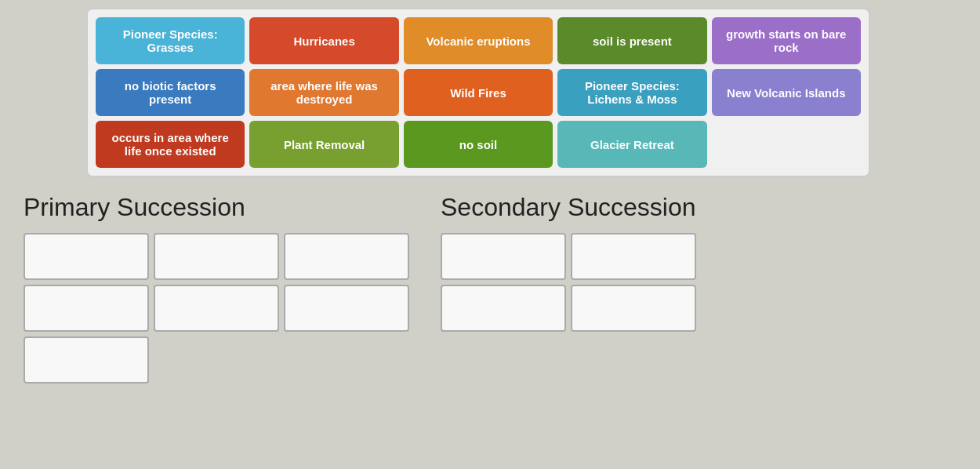 This screenshot has height=469, width=980. Describe the element at coordinates (170, 93) in the screenshot. I see `card-no-biotic: no biotic factors present` at that location.